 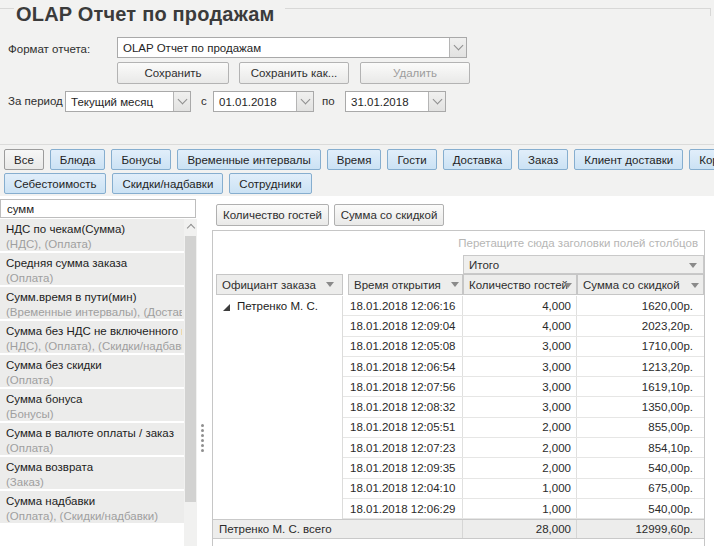 I want to click on table-row: 18.01.2018 12:05:083,0001710,00р., so click(x=524, y=347).